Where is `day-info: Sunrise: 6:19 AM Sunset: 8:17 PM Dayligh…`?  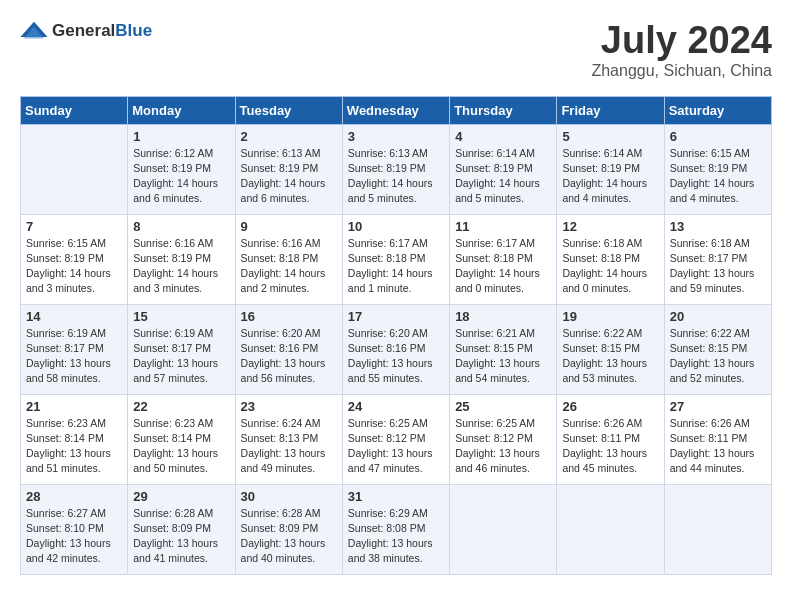 day-info: Sunrise: 6:19 AM Sunset: 8:17 PM Dayligh… is located at coordinates (74, 356).